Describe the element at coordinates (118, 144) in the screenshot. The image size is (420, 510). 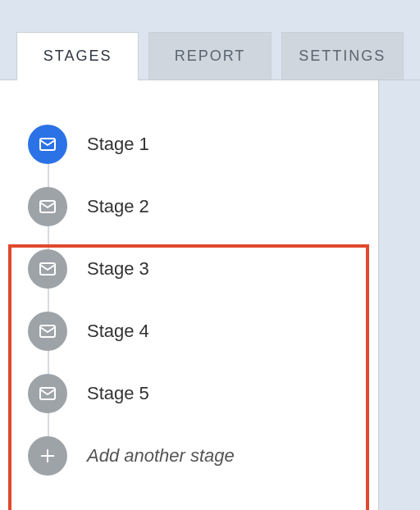
I see `stage-label: Stage 1` at that location.